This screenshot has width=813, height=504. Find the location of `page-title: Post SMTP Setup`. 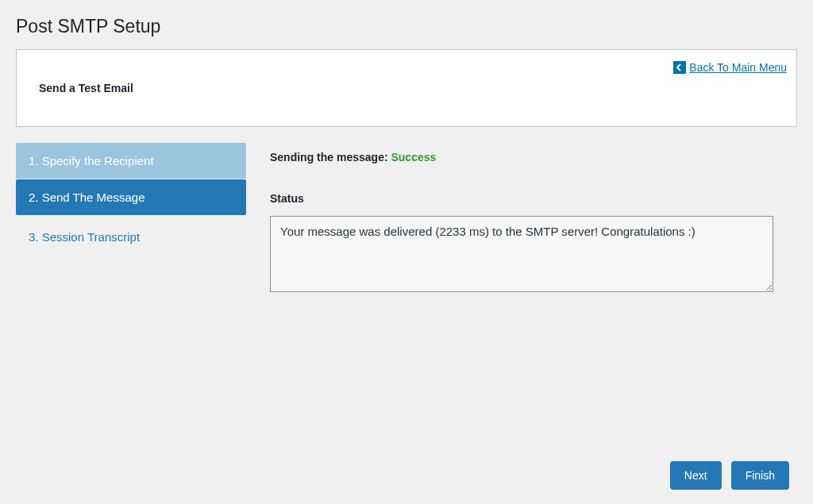

page-title: Post SMTP Setup is located at coordinates (406, 29).